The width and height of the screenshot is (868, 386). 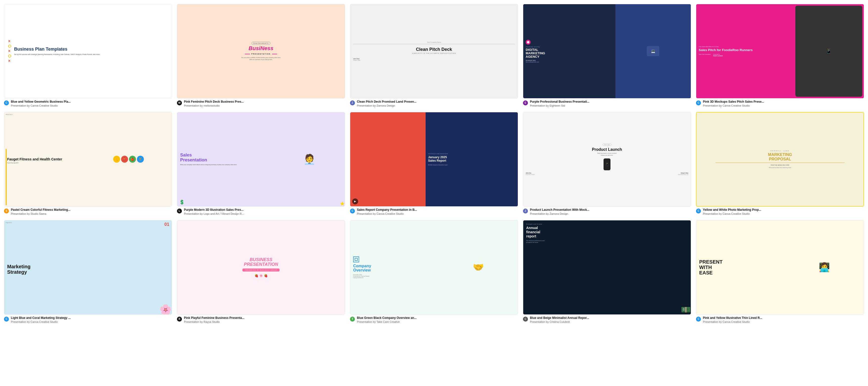 What do you see at coordinates (607, 272) in the screenshot?
I see `template-card: Strength and Growth Annualfinancialrepor…` at bounding box center [607, 272].